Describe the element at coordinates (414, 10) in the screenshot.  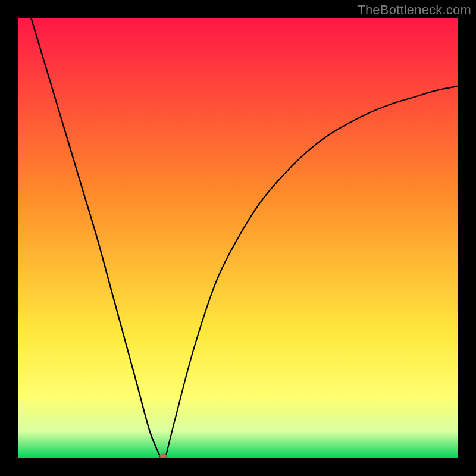
I see `watermark-text: TheBottleneck.com` at that location.